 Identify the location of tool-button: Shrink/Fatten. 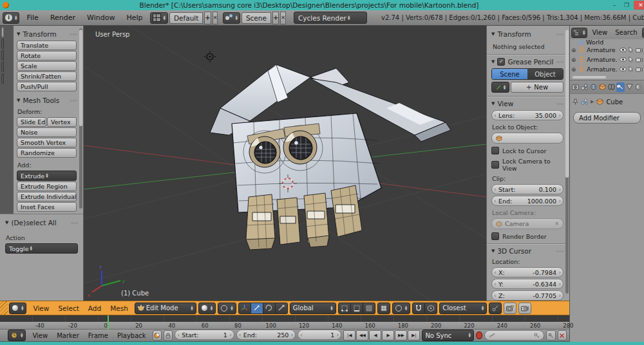
(46, 76).